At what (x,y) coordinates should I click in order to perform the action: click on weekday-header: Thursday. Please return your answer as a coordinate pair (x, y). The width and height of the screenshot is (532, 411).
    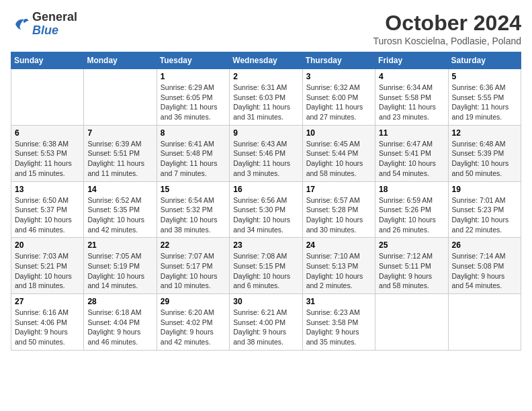
    Looking at the image, I should click on (339, 60).